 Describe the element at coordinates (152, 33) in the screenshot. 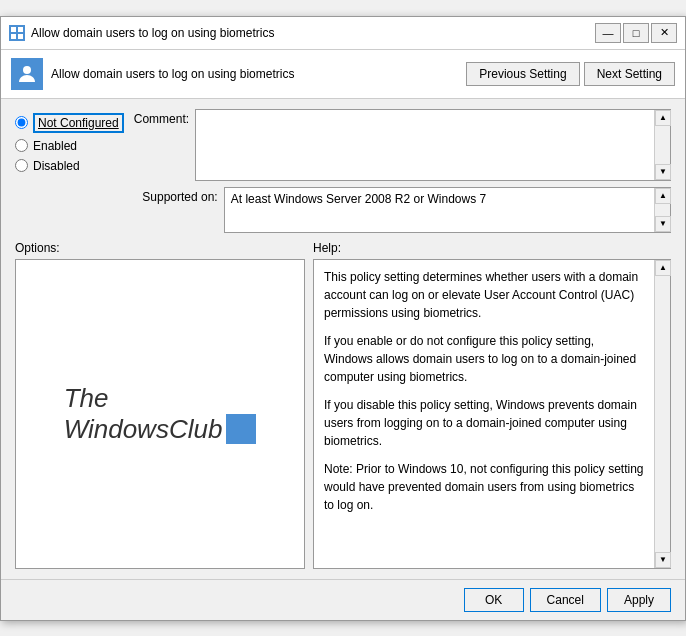

I see `window-title: Allow domain users to log on using biome…` at that location.